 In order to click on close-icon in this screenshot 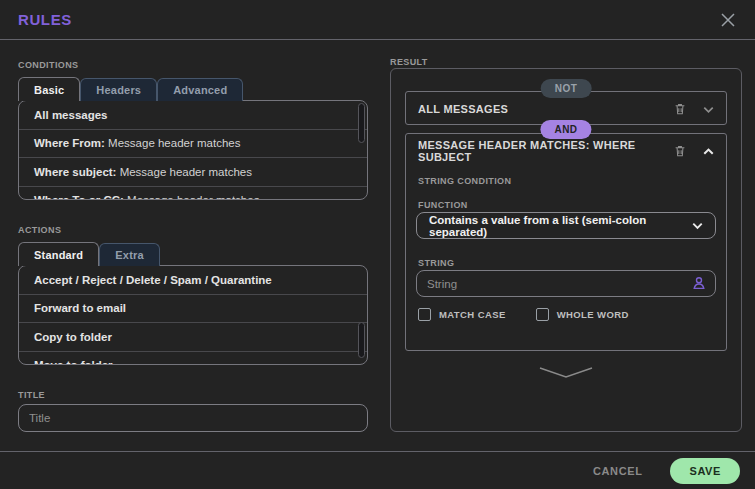, I will do `click(728, 20)`.